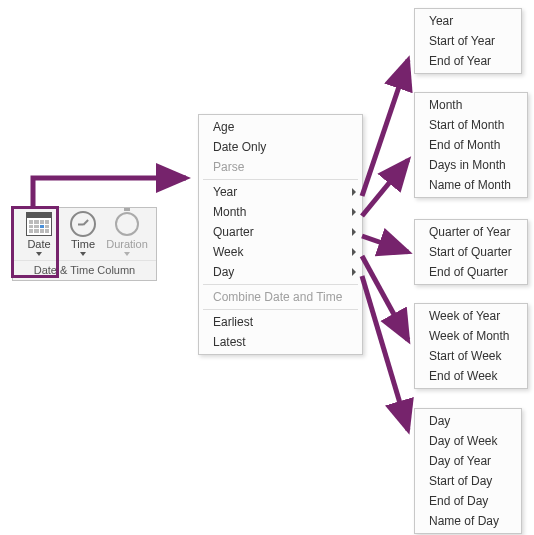 The image size is (534, 535). Describe the element at coordinates (468, 441) in the screenshot. I see `menu-item-day-of-week: Day of Week` at that location.